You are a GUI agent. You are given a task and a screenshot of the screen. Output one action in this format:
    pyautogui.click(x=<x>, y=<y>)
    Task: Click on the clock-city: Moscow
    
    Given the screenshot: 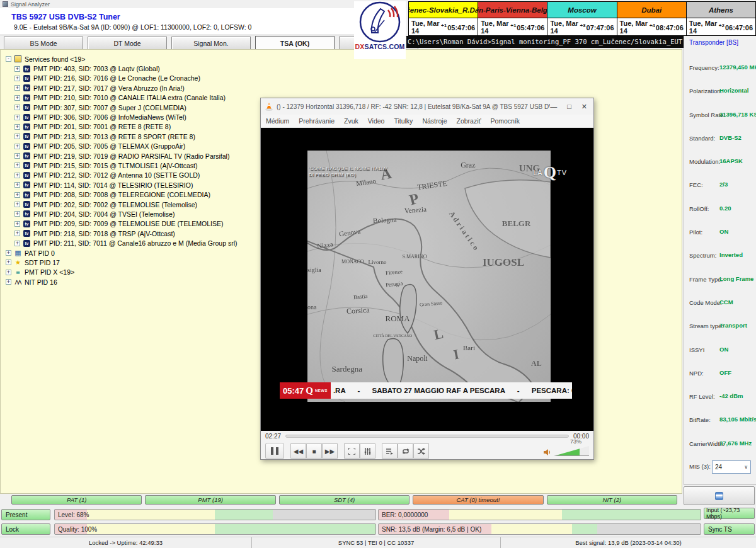 What is the action you would take?
    pyautogui.click(x=582, y=10)
    